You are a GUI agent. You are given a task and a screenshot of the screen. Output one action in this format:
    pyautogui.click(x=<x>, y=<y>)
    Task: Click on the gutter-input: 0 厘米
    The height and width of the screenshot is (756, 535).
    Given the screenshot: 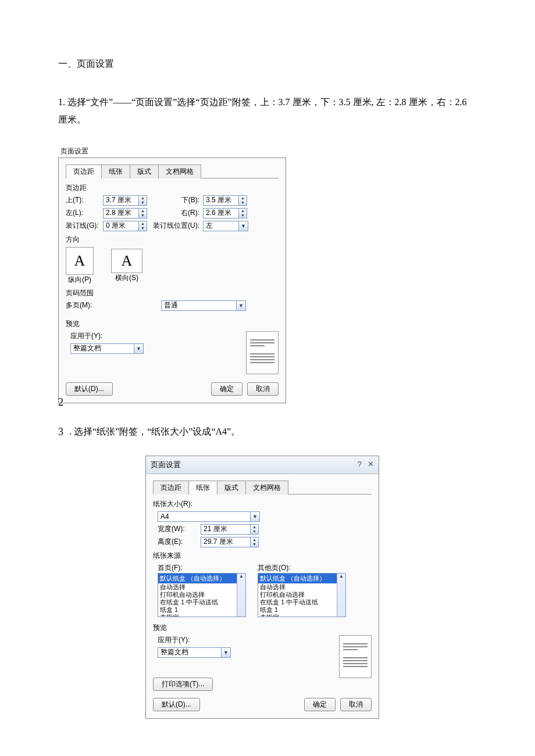 What is the action you would take?
    pyautogui.click(x=121, y=226)
    